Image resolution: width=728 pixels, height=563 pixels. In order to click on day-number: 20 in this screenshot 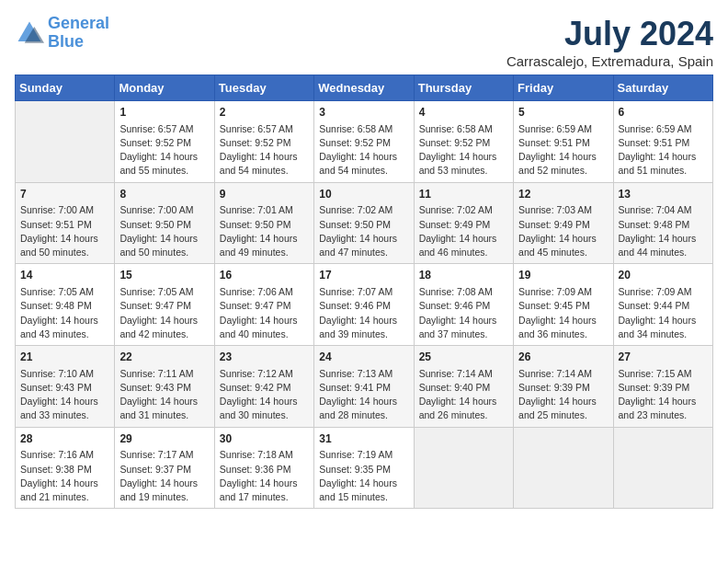, I will do `click(664, 276)`.